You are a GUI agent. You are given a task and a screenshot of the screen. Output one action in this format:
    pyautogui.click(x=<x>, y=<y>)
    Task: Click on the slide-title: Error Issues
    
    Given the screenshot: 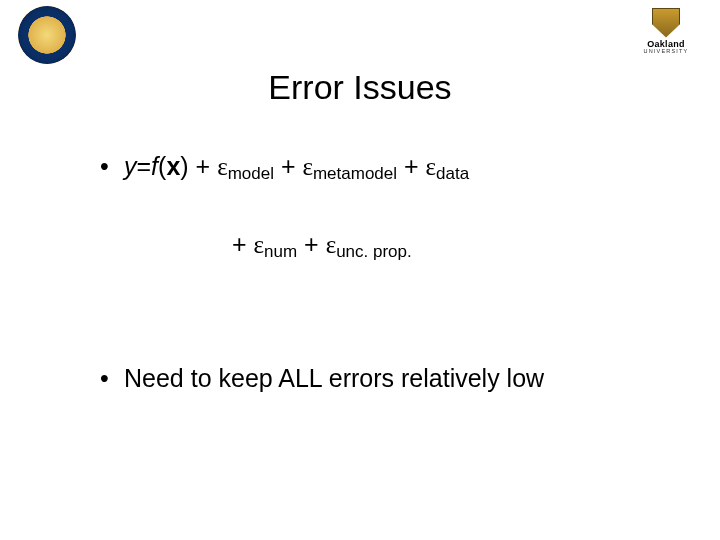 What is the action you would take?
    pyautogui.click(x=360, y=88)
    